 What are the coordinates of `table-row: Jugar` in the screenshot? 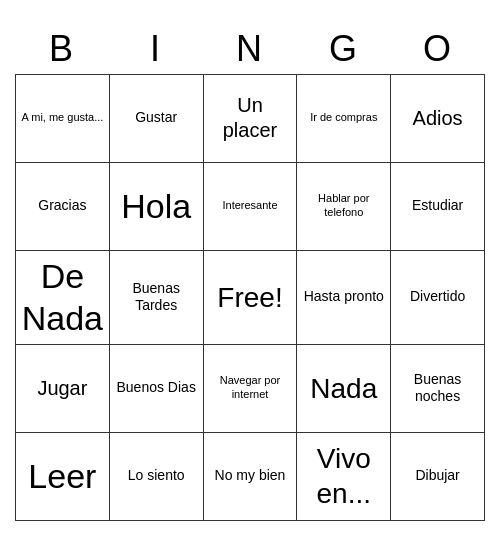 It's located at (63, 389).